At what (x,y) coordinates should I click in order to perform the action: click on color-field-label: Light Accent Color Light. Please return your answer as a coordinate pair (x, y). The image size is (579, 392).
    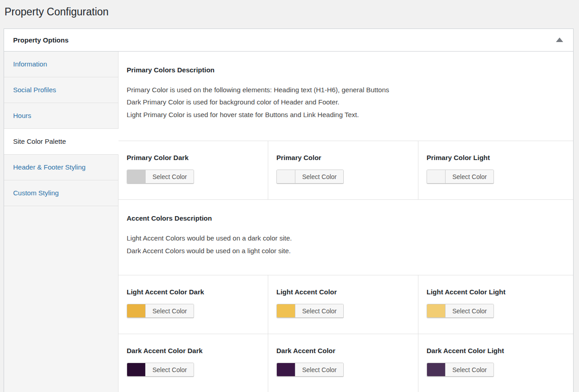
    Looking at the image, I should click on (494, 292).